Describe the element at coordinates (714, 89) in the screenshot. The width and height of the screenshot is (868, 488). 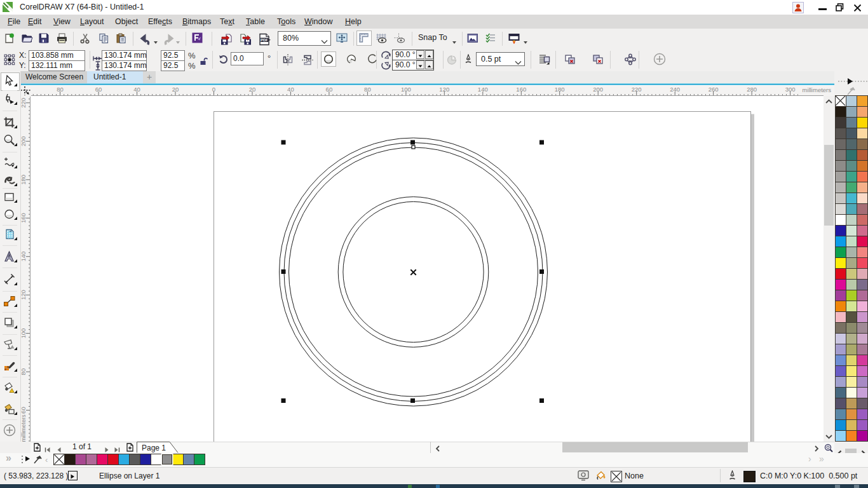
I see `svg-text: 260` at that location.